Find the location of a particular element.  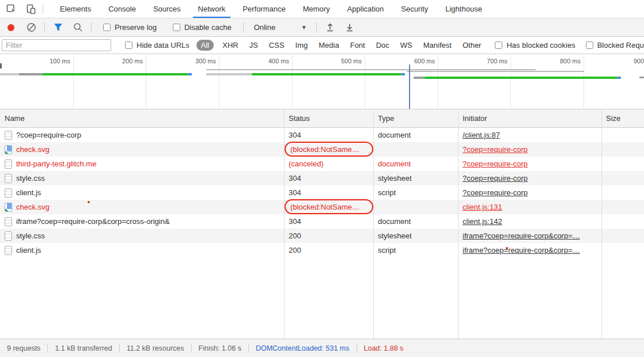

request-name: check.svg is located at coordinates (33, 207).